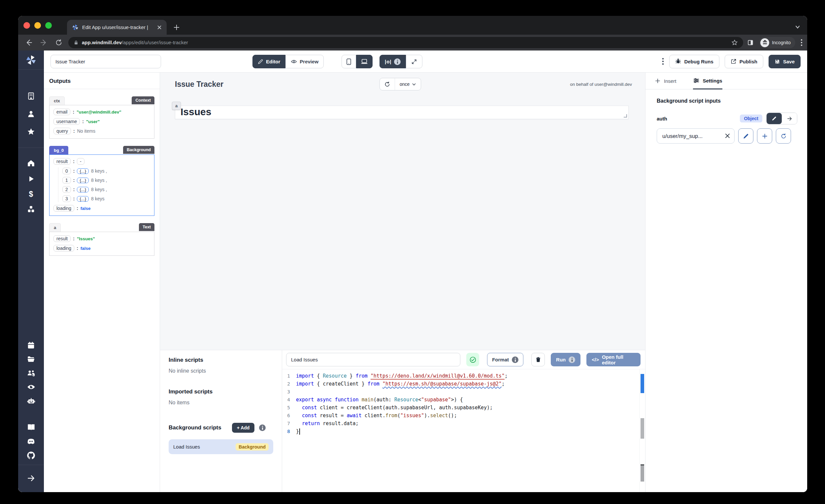  What do you see at coordinates (269, 62) in the screenshot?
I see `editor-mode-button: Editor` at bounding box center [269, 62].